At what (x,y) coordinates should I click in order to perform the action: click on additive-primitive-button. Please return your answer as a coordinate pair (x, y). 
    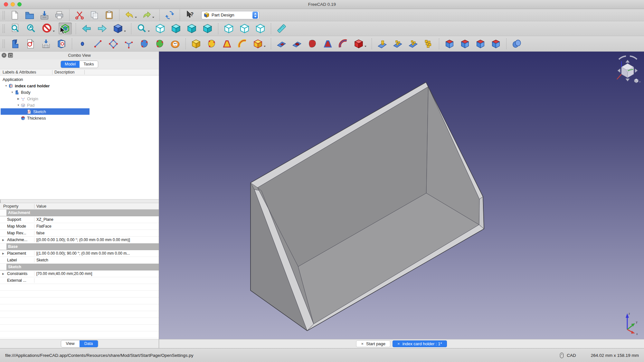
    Looking at the image, I should click on (259, 44).